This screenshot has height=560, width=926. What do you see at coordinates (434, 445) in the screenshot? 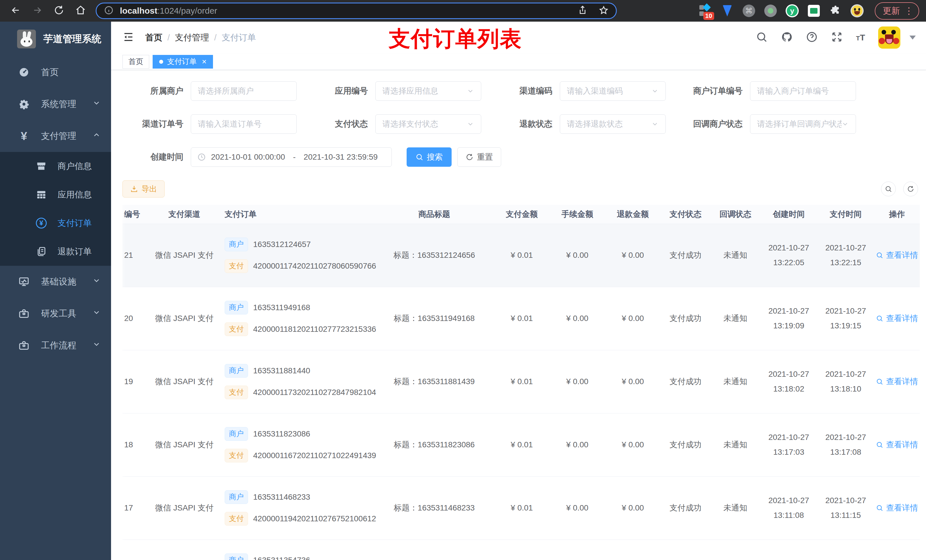
I see `cell-title: 标题：1635311823086` at bounding box center [434, 445].